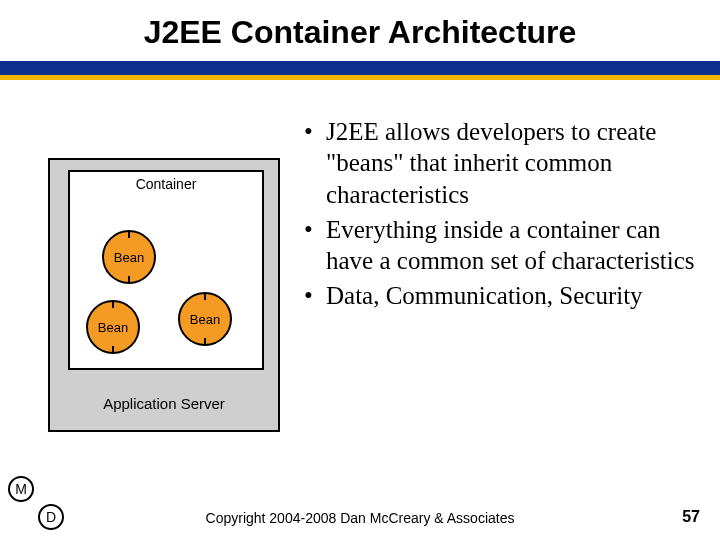 Image resolution: width=720 pixels, height=540 pixels. I want to click on page-number: 57, so click(691, 517).